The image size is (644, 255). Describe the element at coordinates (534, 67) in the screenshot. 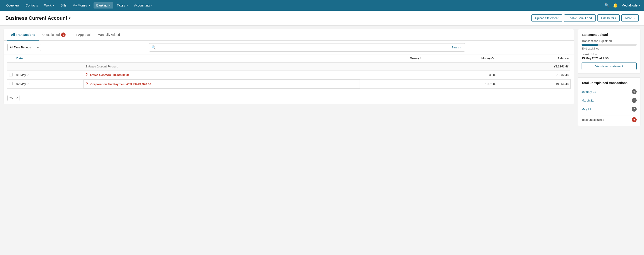

I see `balance-forward-amount: £21,362.48` at that location.